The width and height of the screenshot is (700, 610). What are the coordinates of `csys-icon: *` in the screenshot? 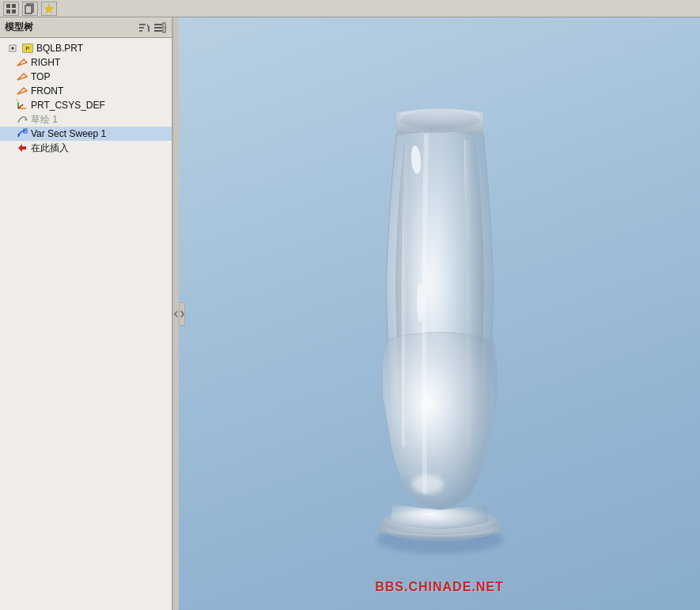 It's located at (22, 105).